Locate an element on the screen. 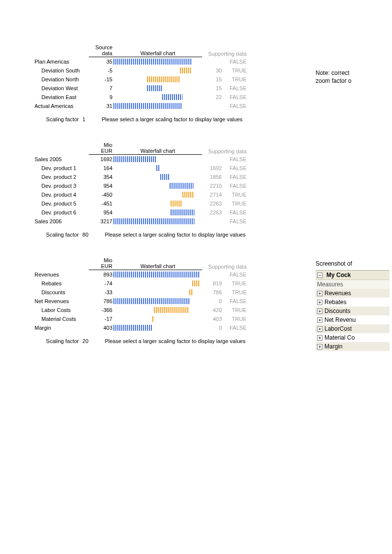 The height and width of the screenshot is (554, 392). waterfall-0: Sourcedata Waterfall chart Supporting da… is located at coordinates (158, 83).